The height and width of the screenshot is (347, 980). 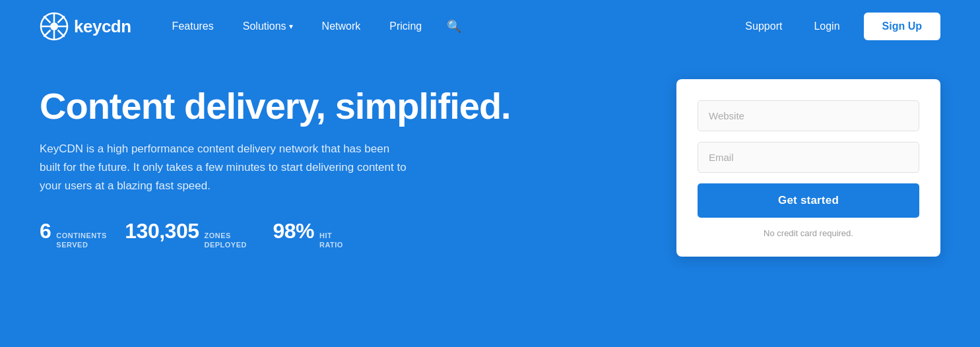 I want to click on nav-link-network: Network, so click(x=342, y=26).